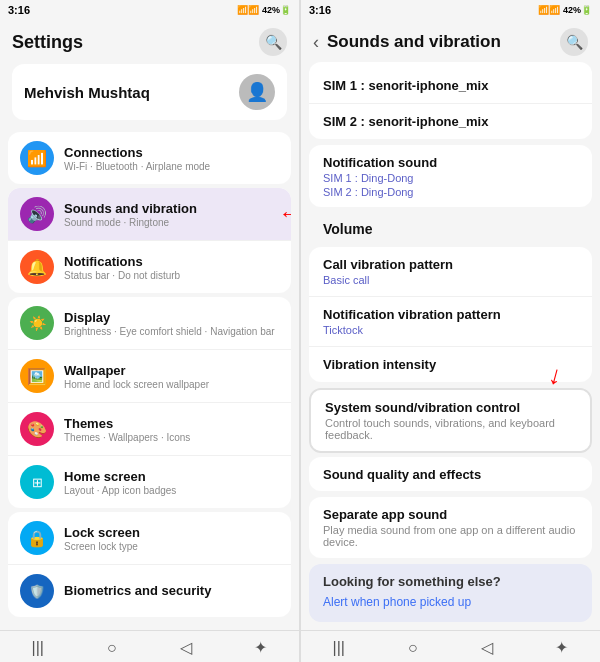 This screenshot has width=600, height=662. What do you see at coordinates (172, 384) in the screenshot?
I see `wallpaper-sub: Home and lock screen wallpaper` at bounding box center [172, 384].